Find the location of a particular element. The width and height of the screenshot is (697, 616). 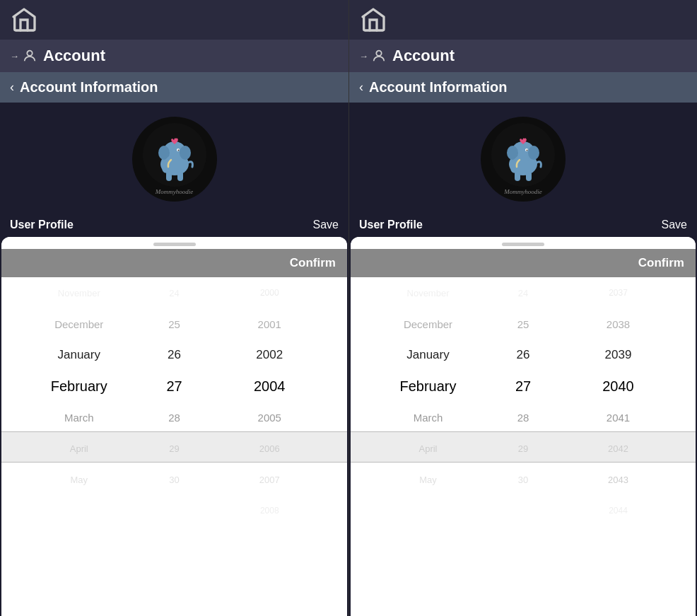

account-title-left: Account is located at coordinates (74, 56).